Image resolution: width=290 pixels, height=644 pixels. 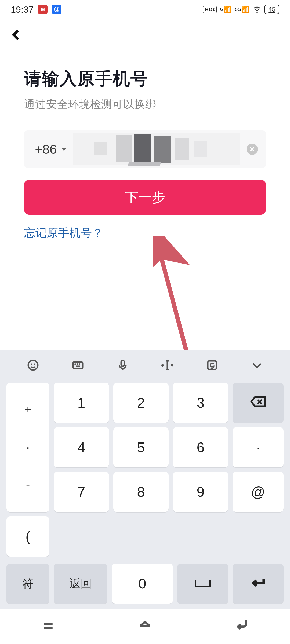 What do you see at coordinates (201, 403) in the screenshot?
I see `key-3: 3` at bounding box center [201, 403].